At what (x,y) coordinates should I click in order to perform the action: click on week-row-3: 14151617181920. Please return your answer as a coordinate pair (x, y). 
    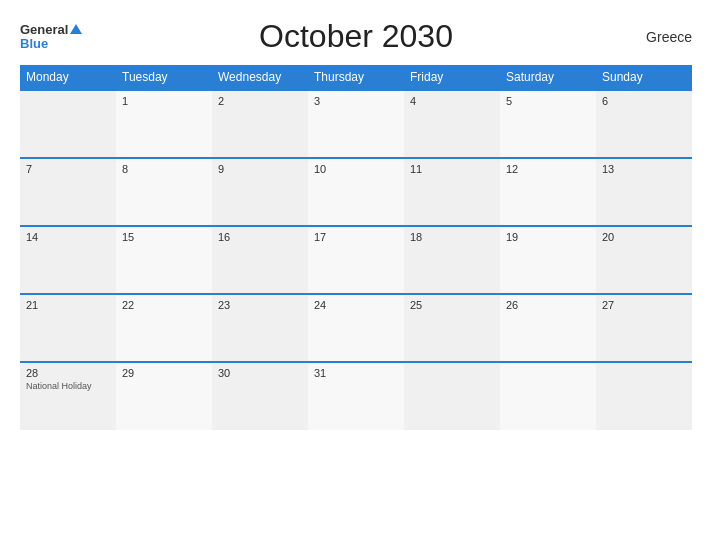
    Looking at the image, I should click on (356, 260).